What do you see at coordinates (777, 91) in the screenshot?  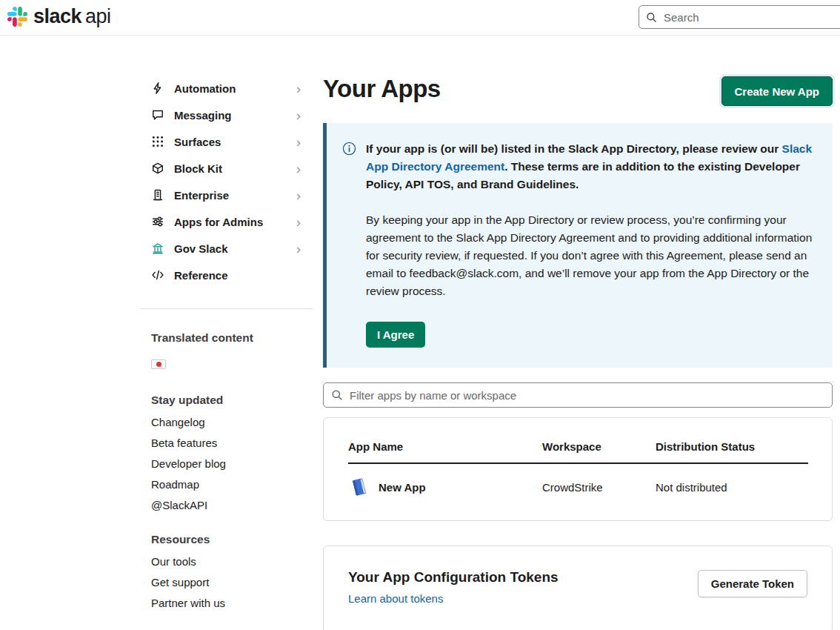 I see `create-new-app-button: Create New App` at bounding box center [777, 91].